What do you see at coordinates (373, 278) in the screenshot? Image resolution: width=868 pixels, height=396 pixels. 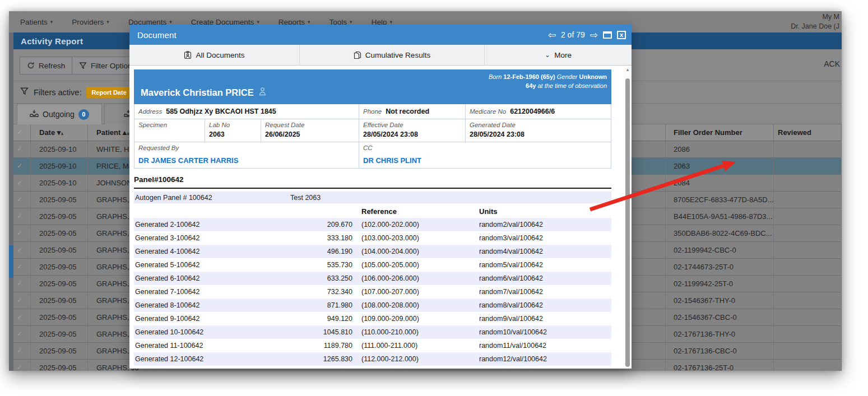 I see `result-row: Generated 6-100642 633.250 (106.000-206.…` at bounding box center [373, 278].